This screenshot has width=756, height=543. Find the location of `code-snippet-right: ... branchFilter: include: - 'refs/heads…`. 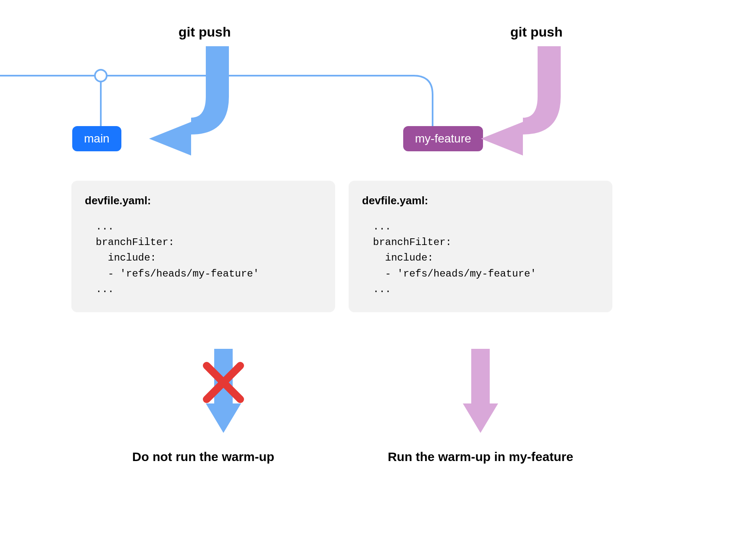

code-snippet-right: ... branchFilter: include: - 'refs/heads… is located at coordinates (480, 258).